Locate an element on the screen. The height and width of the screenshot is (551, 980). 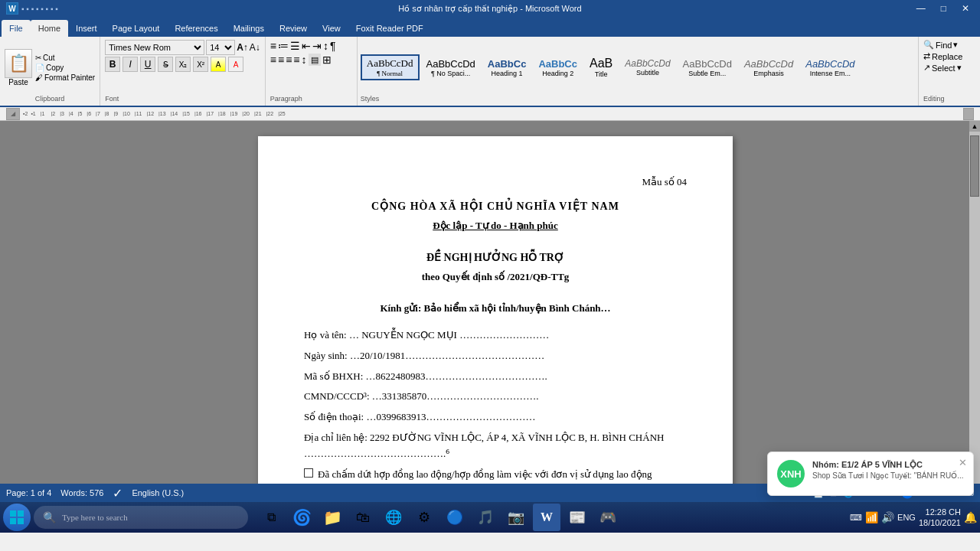
cut-button: ✂Cut is located at coordinates (65, 58).